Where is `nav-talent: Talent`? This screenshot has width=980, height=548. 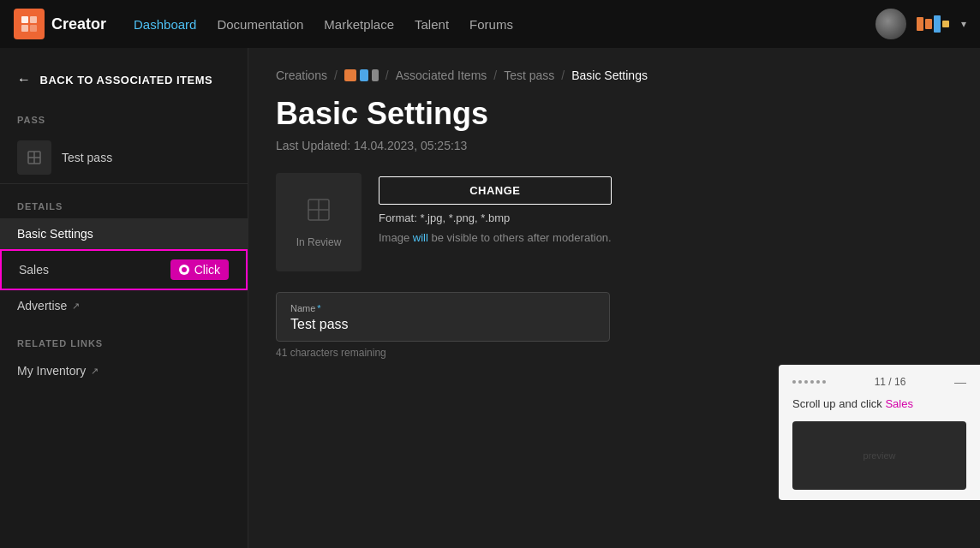
nav-talent: Talent is located at coordinates (432, 24).